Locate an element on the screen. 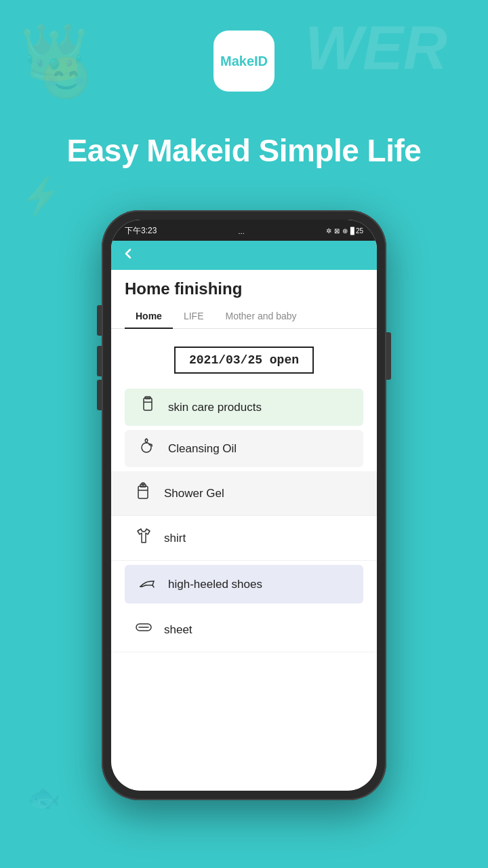  cleansing-icon is located at coordinates (148, 449).